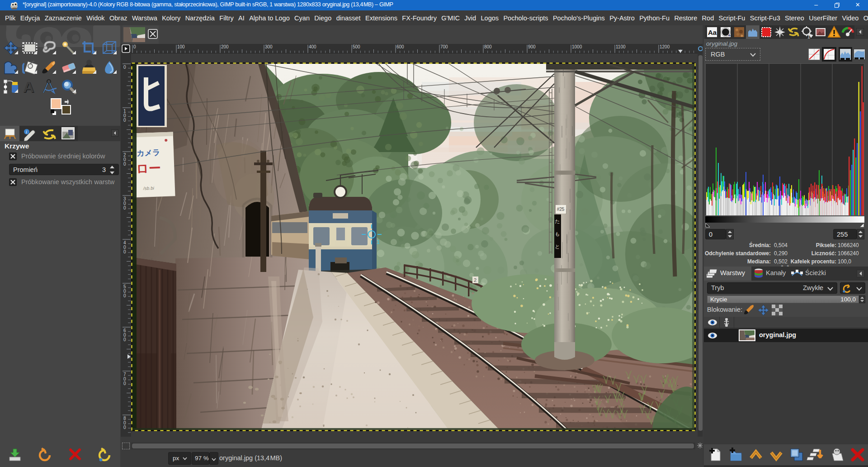 The image size is (868, 467). Describe the element at coordinates (488, 47) in the screenshot. I see `svg-text: 800` at that location.